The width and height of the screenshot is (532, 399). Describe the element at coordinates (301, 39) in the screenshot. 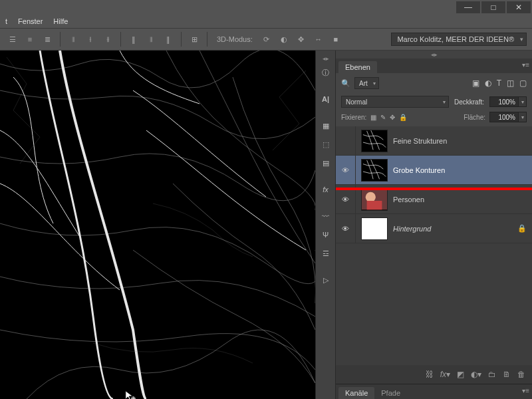

I see `mode3d-pan-icon: ✥` at that location.